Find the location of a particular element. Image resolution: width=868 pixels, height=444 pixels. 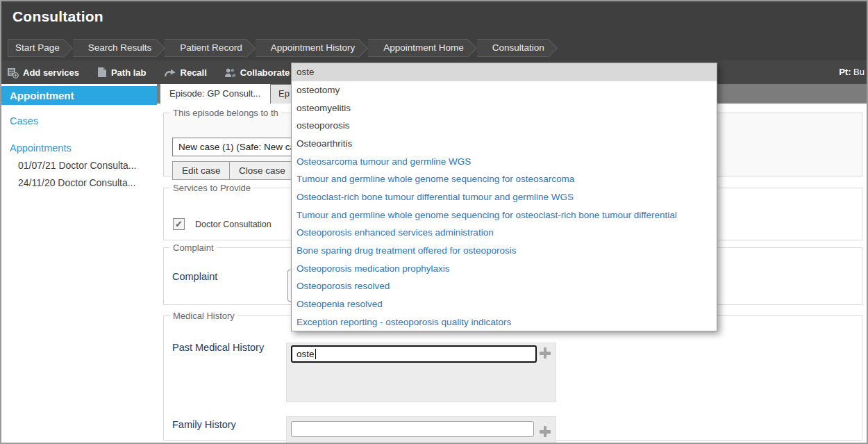

doctor-consultation-label: Doctor Consultation is located at coordinates (233, 224).